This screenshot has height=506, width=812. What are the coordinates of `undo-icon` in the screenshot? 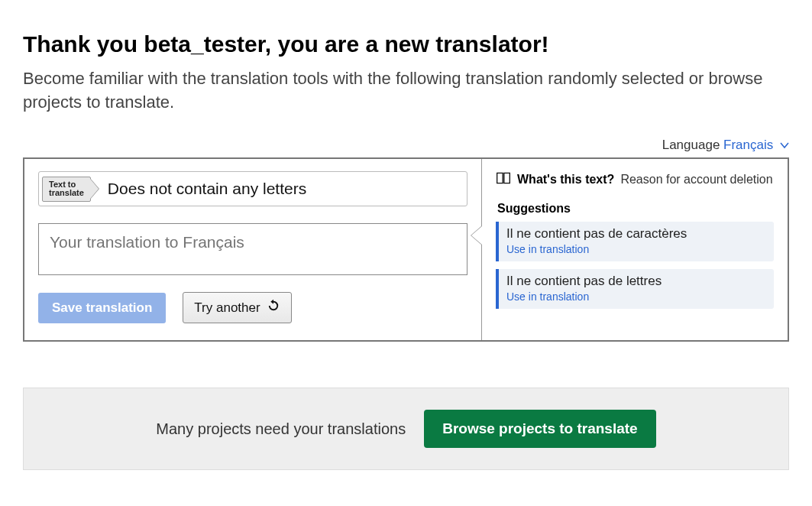 It's located at (273, 307).